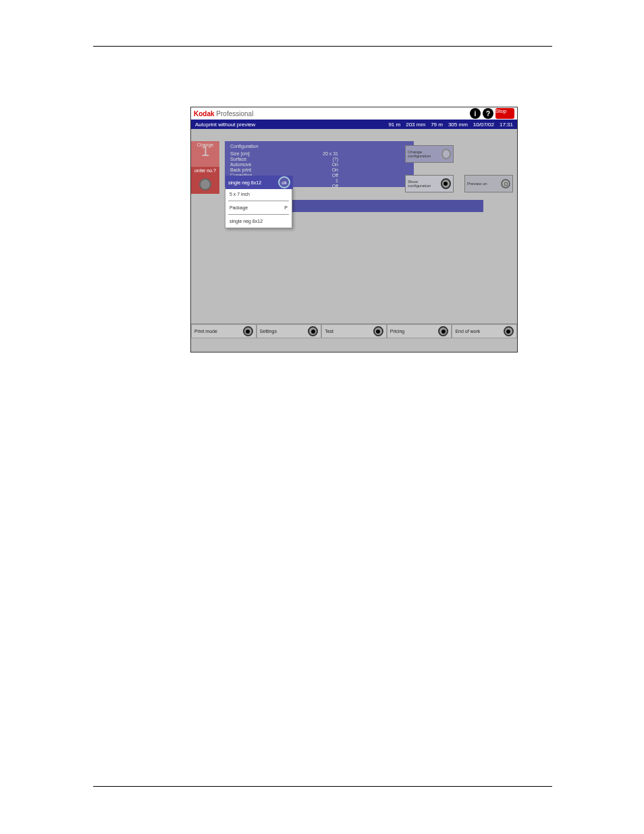 The height and width of the screenshot is (834, 644). Describe the element at coordinates (416, 124) in the screenshot. I see `paper1-size: 203 mm` at that location.